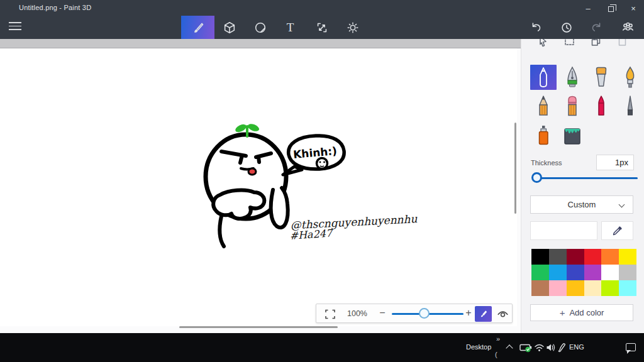 Image resolution: width=644 pixels, height=362 pixels. What do you see at coordinates (567, 28) in the screenshot?
I see `history-button` at bounding box center [567, 28].